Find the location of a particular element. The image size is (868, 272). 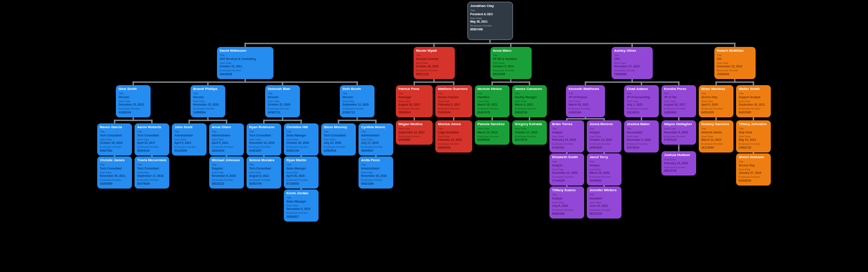

org-node-elizabeths: Elizabeth SmithTitleAnalystStart DateDec… is located at coordinates (567, 169).